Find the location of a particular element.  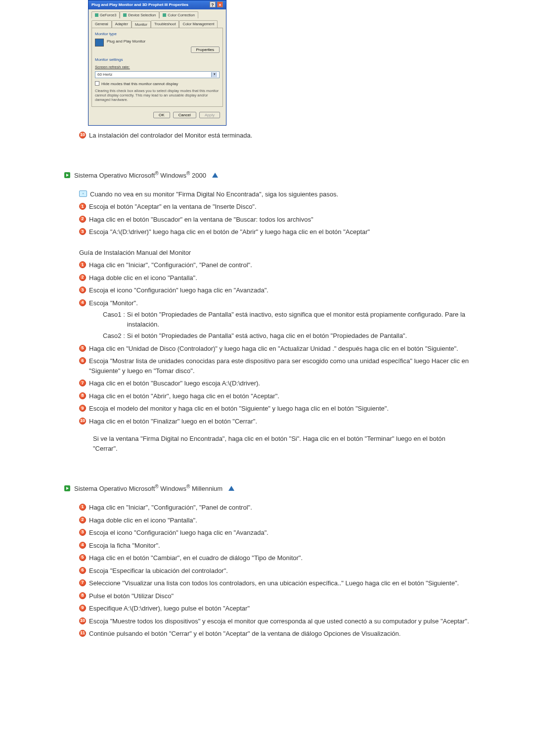

os-2000-header: Sistema Operativo Microsoft® Windows® 20… is located at coordinates (267, 175).